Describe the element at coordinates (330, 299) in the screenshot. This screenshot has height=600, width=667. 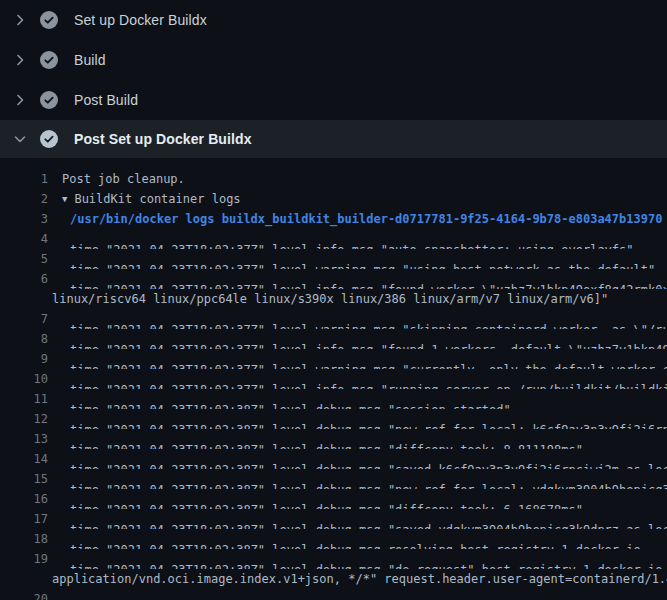
I see `log-text: linux/riscv64 linux/ppc64le linux/s390x …` at that location.